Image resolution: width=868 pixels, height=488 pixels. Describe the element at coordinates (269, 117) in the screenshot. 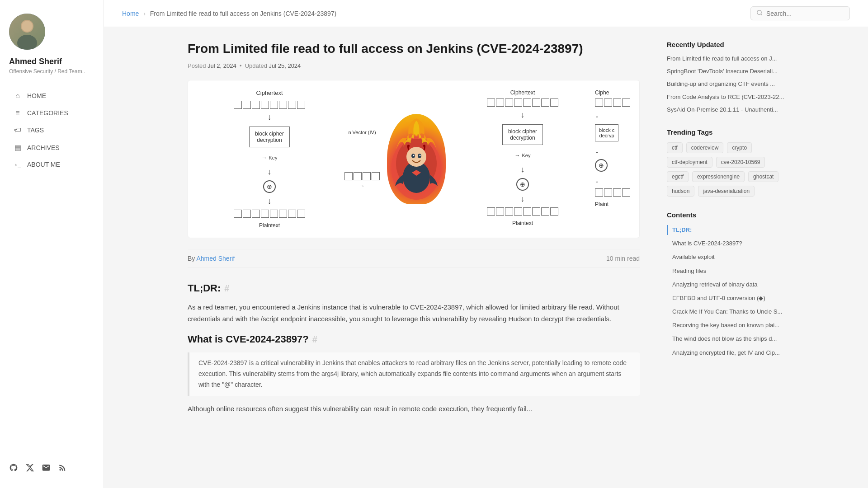

I see `arrow-1a: ↓` at that location.